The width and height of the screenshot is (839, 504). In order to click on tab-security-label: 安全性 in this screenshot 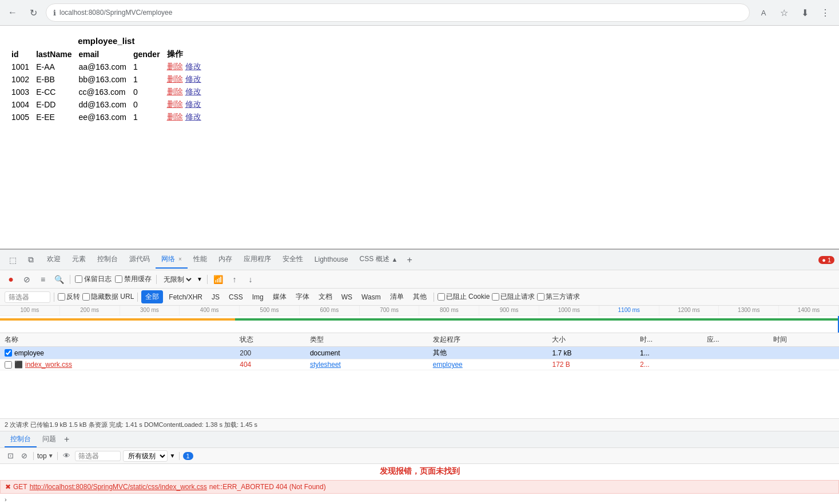, I will do `click(293, 259)`.